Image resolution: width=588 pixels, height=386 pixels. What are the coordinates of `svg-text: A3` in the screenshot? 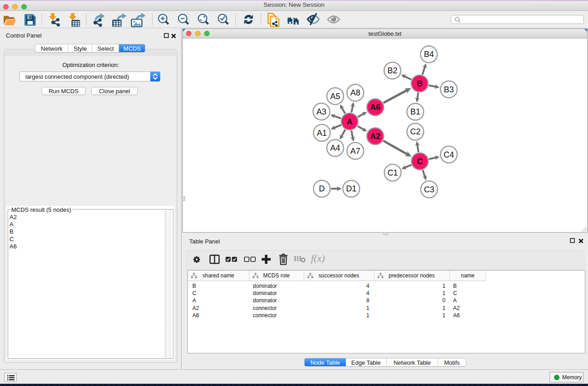 It's located at (321, 112).